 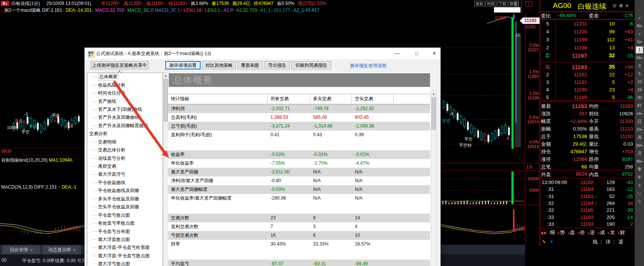 I want to click on price-value: 11083, so click(x=531, y=76).